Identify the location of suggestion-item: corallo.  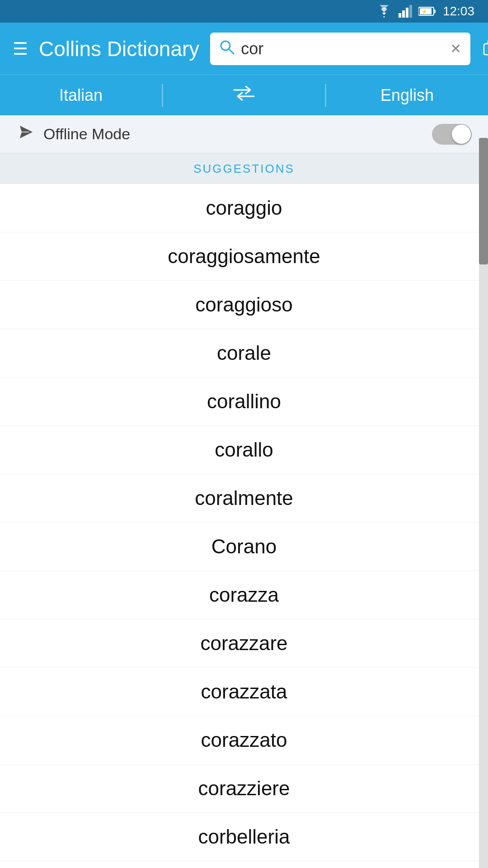
(244, 450).